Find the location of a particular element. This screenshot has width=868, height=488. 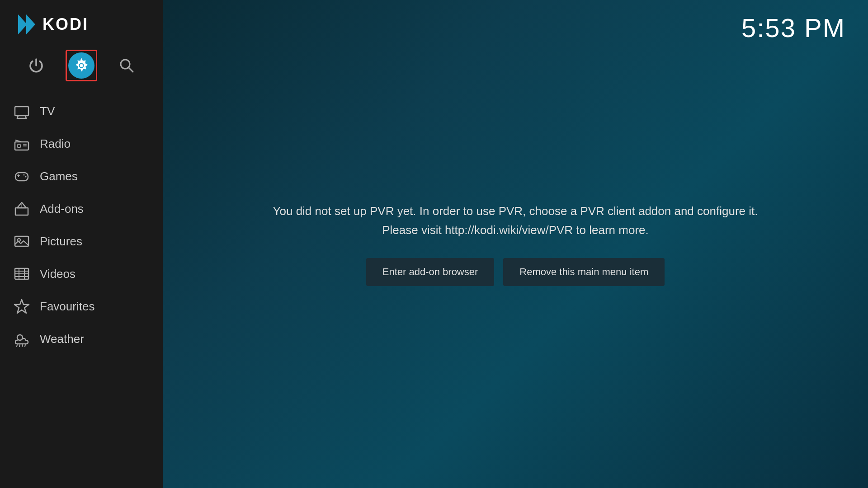

gear-icon is located at coordinates (81, 66).